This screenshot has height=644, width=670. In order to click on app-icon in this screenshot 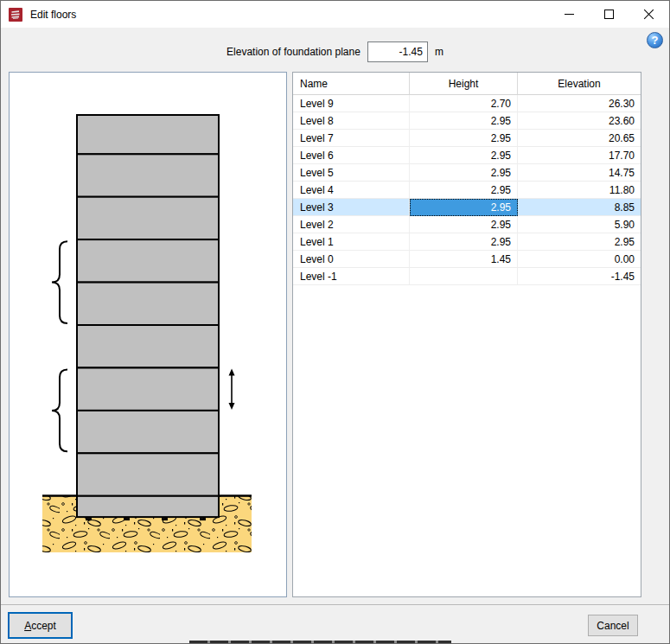, I will do `click(16, 15)`.